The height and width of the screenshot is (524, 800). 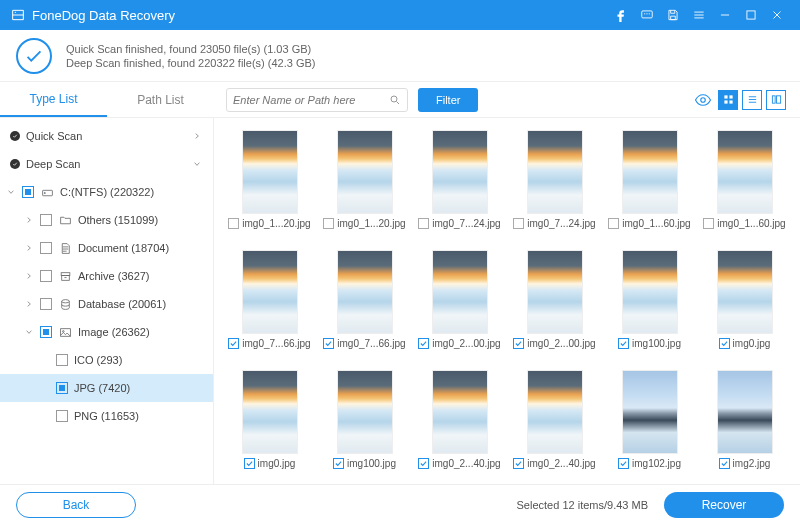 I want to click on sidebar-label: Others (151099), so click(x=140, y=220).